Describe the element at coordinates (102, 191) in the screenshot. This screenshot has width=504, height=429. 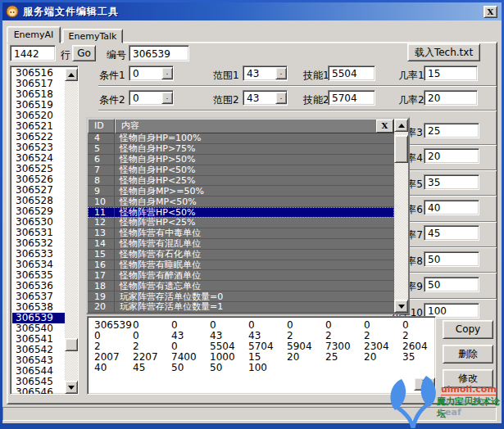
I see `popup-row-id: 9` at that location.